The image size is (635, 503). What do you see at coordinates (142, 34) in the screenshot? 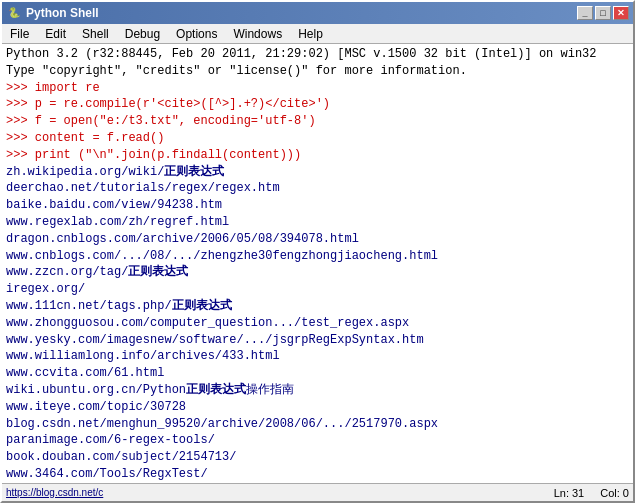
I see `menu-item-debug: Debug` at bounding box center [142, 34].